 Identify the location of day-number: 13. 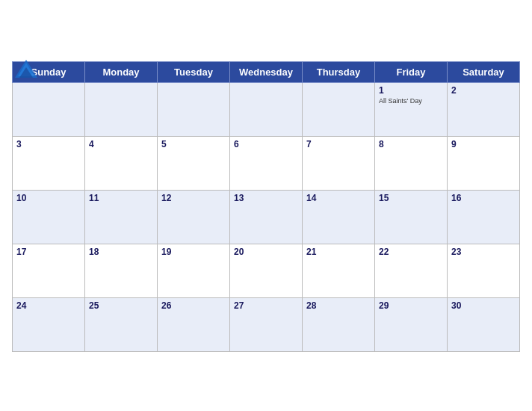
(266, 198).